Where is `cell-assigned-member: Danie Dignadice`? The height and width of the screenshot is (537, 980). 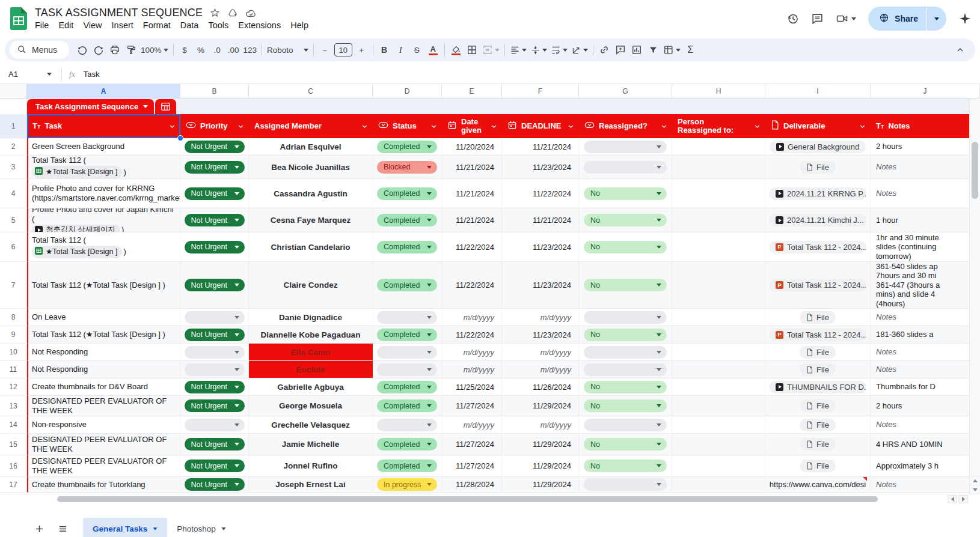
cell-assigned-member: Danie Dignadice is located at coordinates (311, 317).